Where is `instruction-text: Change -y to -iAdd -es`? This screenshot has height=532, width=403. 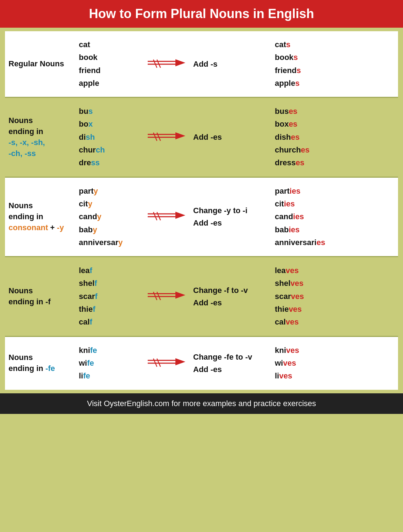 instruction-text: Change -y to -iAdd -es is located at coordinates (229, 217).